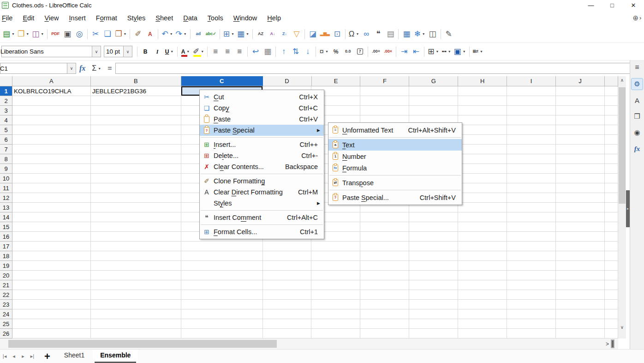 This screenshot has height=363, width=644. What do you see at coordinates (633, 5) in the screenshot?
I see `close-button: ✕` at bounding box center [633, 5].